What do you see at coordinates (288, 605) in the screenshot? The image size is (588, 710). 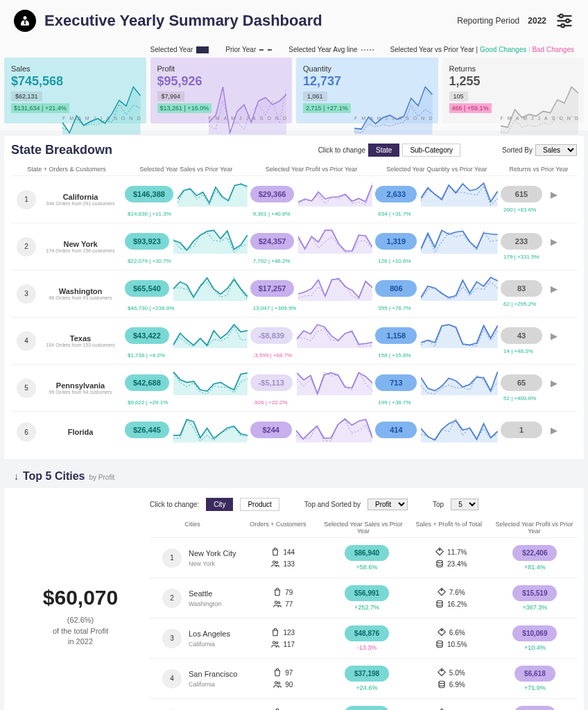 I see `customers-count: 77` at bounding box center [288, 605].